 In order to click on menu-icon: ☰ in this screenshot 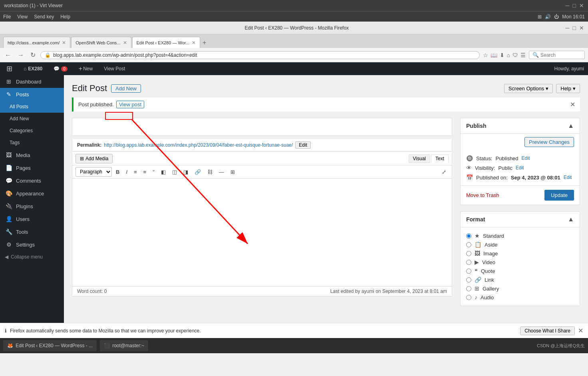, I will do `click(523, 55)`.